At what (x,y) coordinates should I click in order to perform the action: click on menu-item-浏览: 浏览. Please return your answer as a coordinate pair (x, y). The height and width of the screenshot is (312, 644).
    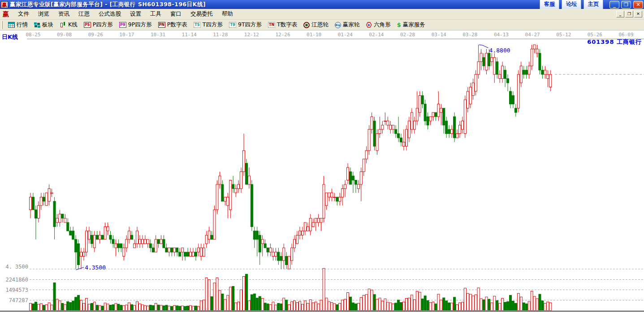
    Looking at the image, I should click on (44, 14).